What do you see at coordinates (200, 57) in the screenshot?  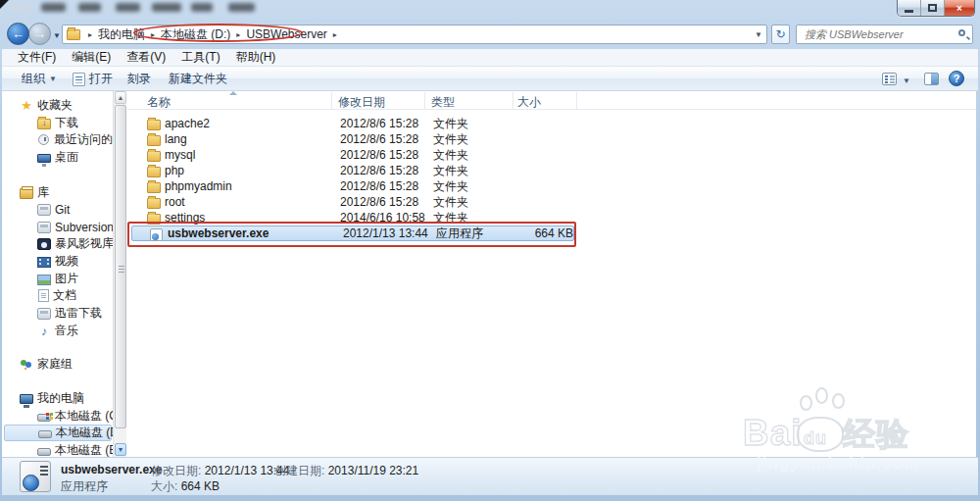 I see `menu-tools: 工具(T)` at bounding box center [200, 57].